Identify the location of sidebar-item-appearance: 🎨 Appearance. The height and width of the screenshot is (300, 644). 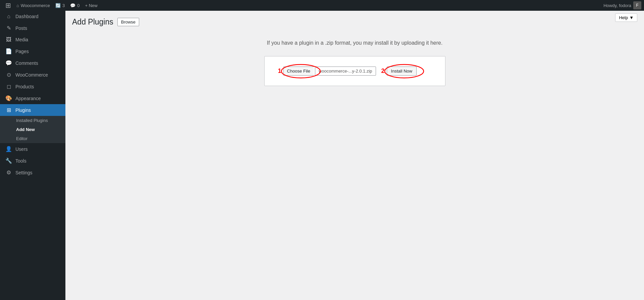
(33, 98).